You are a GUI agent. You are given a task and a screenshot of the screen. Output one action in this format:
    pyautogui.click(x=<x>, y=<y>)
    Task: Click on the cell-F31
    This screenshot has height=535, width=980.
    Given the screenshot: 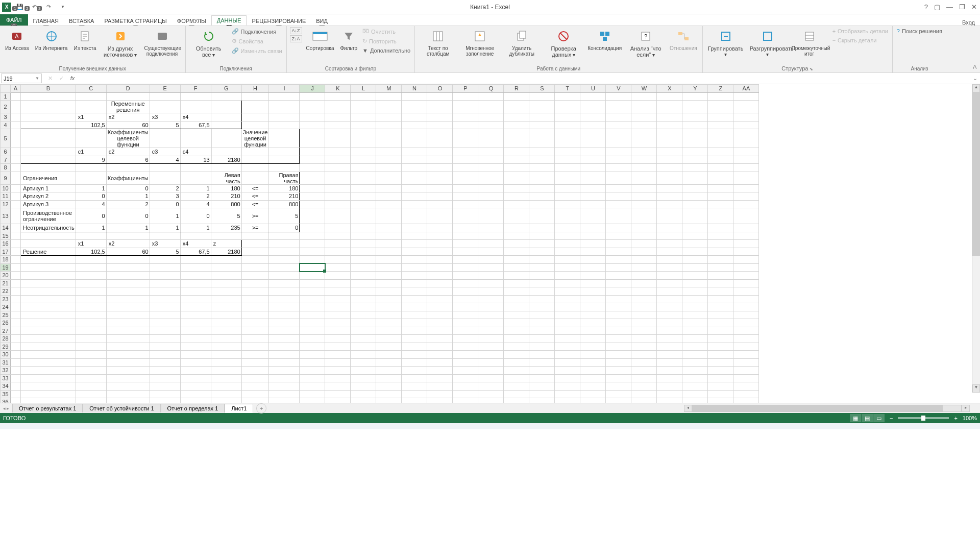 What is the action you would take?
    pyautogui.click(x=195, y=362)
    